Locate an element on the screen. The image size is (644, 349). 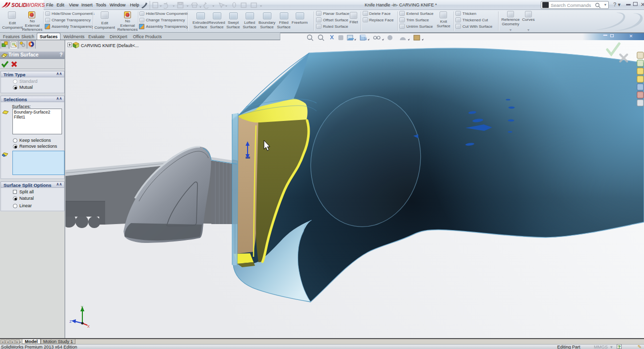
svg-text: WORKS is located at coordinates (36, 5).